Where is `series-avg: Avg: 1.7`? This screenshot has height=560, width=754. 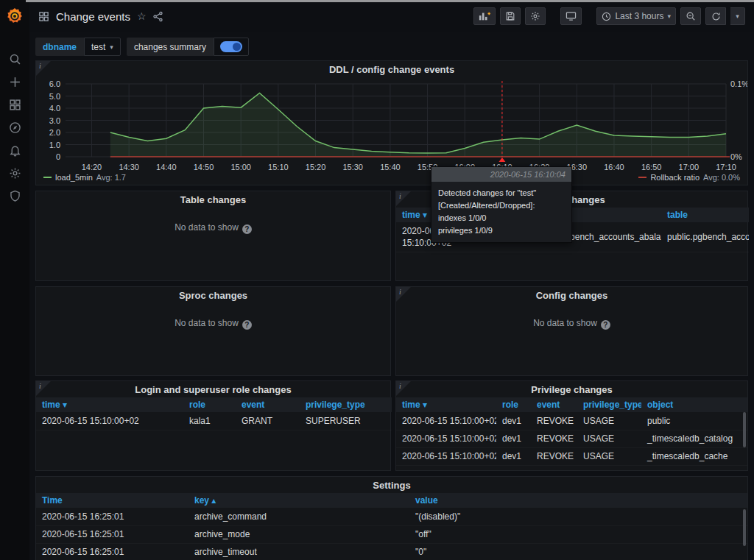 series-avg: Avg: 1.7 is located at coordinates (111, 177).